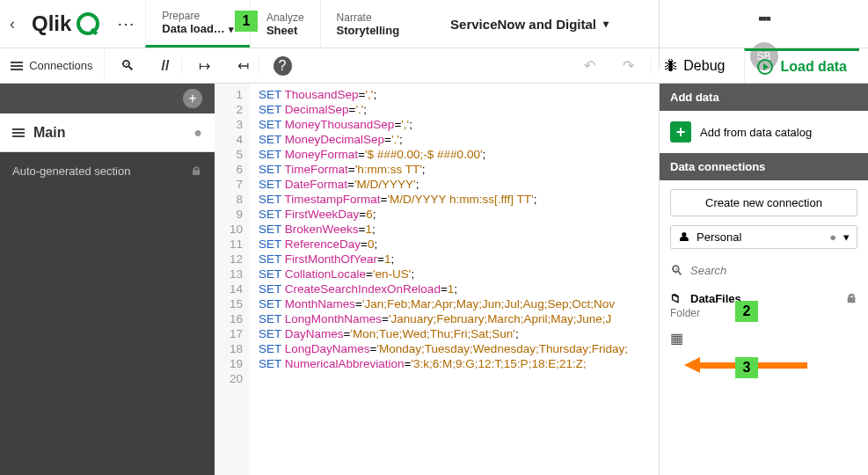 This screenshot has height=475, width=868. I want to click on nav-analyze-label: Sheet, so click(285, 30).